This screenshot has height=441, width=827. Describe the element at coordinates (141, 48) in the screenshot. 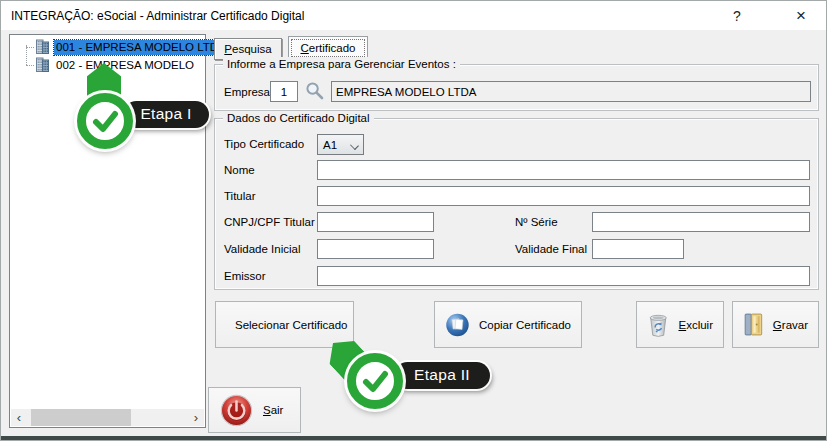

I see `tree-item-label: 001 - EMPRESA MODELO LTDA` at that location.